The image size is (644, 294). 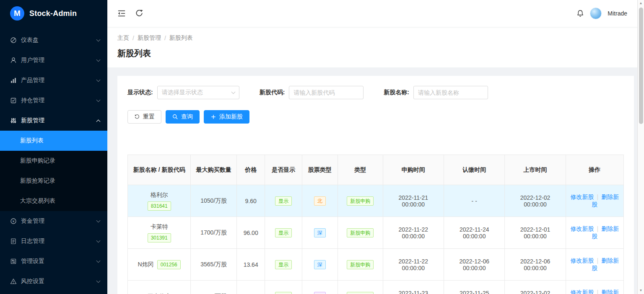 What do you see at coordinates (122, 13) in the screenshot?
I see `menu-fold-icon` at bounding box center [122, 13].